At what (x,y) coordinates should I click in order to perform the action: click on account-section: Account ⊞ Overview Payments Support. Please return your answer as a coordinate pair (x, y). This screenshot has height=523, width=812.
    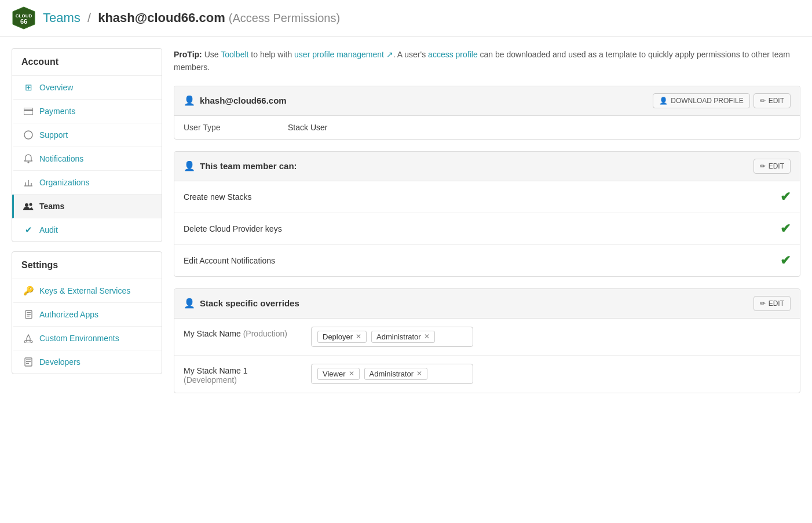
    Looking at the image, I should click on (87, 145).